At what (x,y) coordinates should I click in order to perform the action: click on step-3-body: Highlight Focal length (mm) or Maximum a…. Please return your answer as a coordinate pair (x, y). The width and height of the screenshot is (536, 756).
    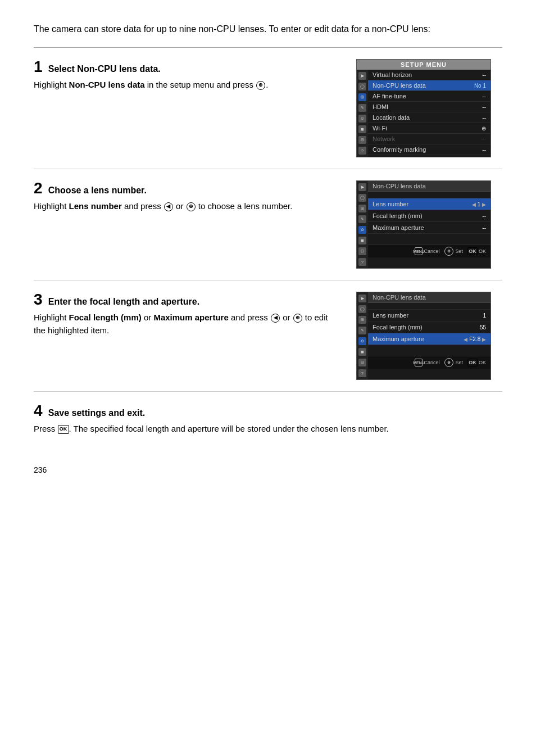
    Looking at the image, I should click on (187, 324).